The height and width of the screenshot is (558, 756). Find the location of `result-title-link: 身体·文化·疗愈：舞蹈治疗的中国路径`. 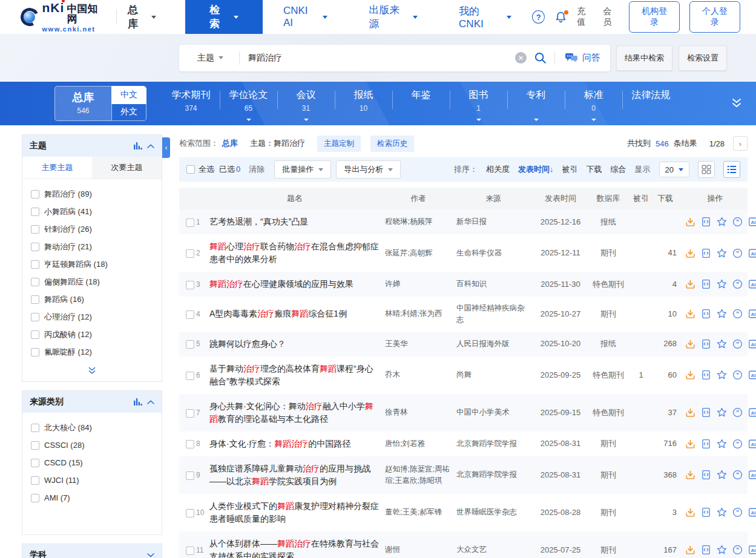

result-title-link: 身体·文化·疗愈：舞蹈治疗的中国路径 is located at coordinates (280, 444).